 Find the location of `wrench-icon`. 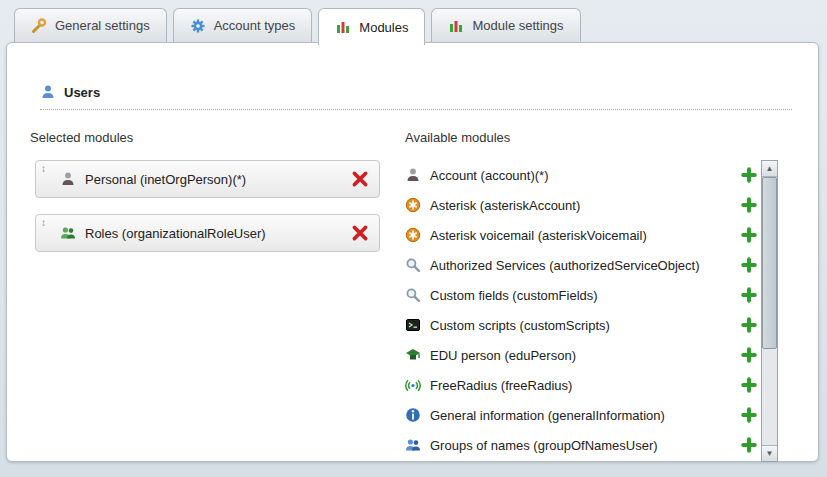

wrench-icon is located at coordinates (39, 26).